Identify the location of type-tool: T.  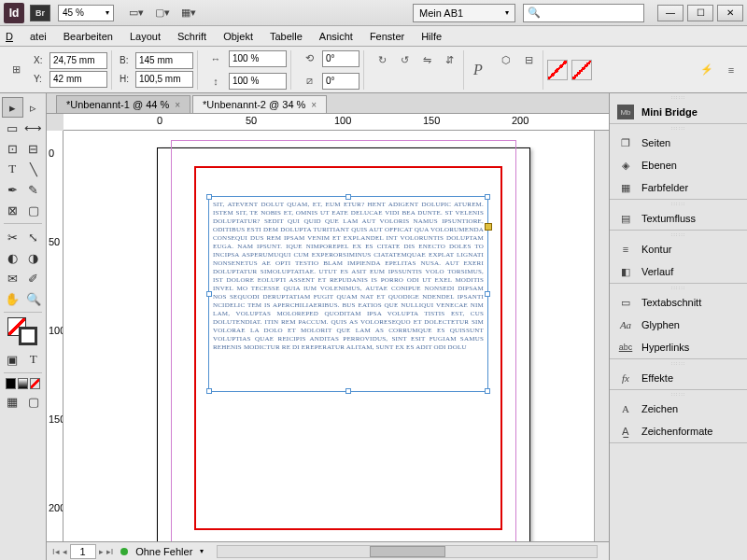
(13, 169).